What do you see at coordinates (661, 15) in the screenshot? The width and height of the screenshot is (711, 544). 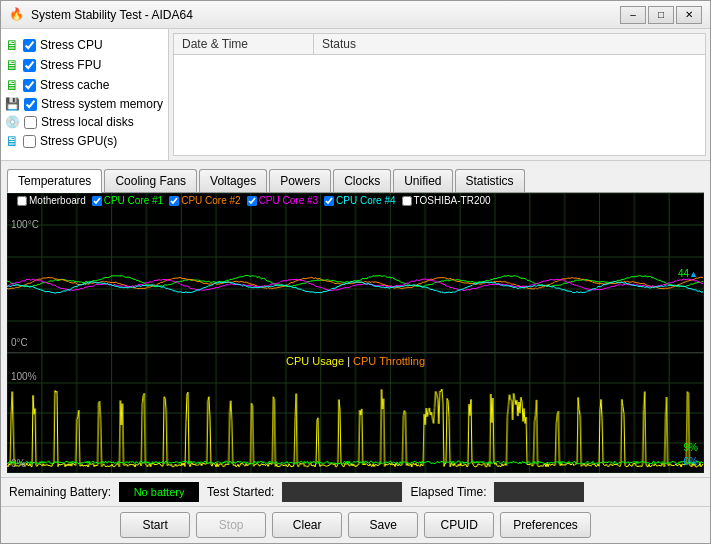 I see `maximize-button: □` at bounding box center [661, 15].